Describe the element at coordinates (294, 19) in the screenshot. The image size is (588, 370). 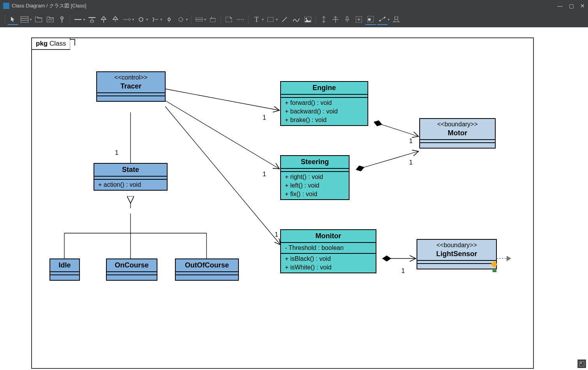
I see `toolbar: ▼ ▼ ▼ ▼ ▼ ▼ ▼` at that location.